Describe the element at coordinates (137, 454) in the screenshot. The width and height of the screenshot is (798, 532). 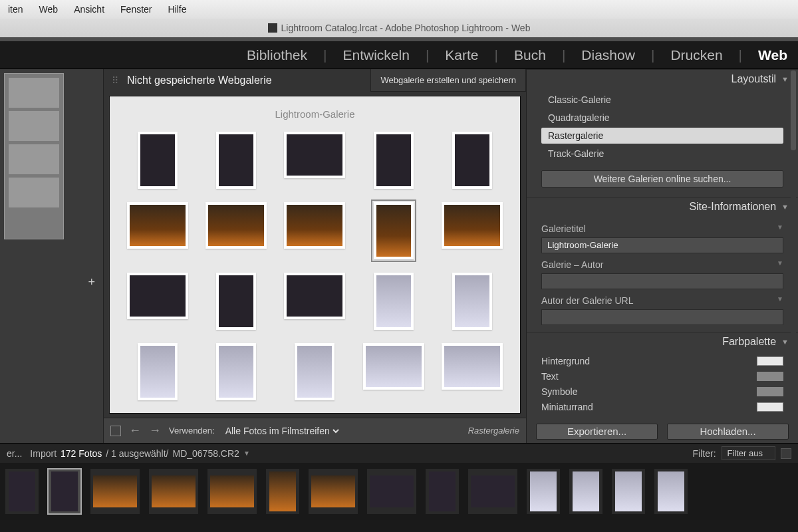
I see `status-selected: / 1 ausgewählt/` at that location.